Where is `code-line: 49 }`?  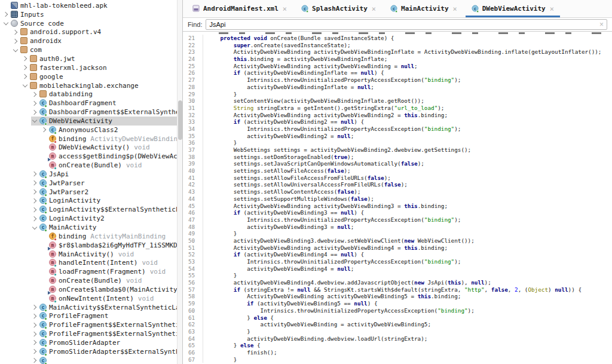 code-line: 49 } is located at coordinates (397, 234).